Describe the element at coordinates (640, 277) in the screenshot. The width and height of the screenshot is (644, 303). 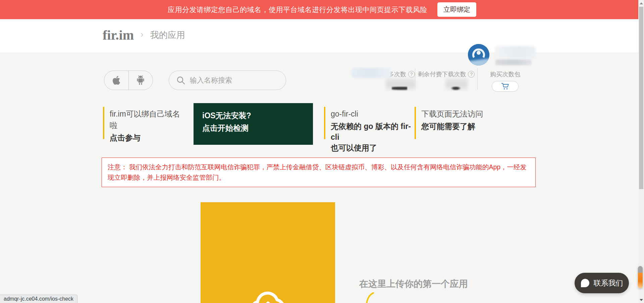
I see `side-floating-widget` at that location.